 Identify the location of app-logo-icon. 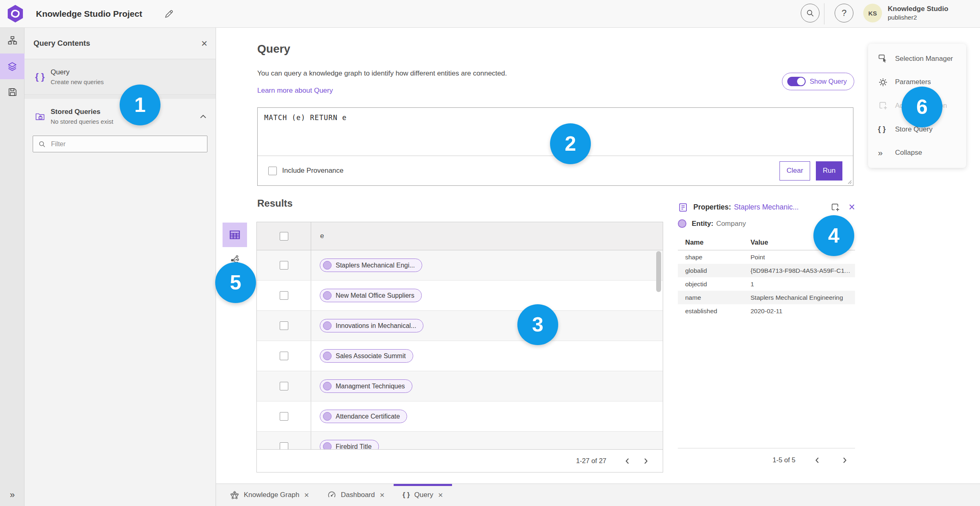
(16, 14).